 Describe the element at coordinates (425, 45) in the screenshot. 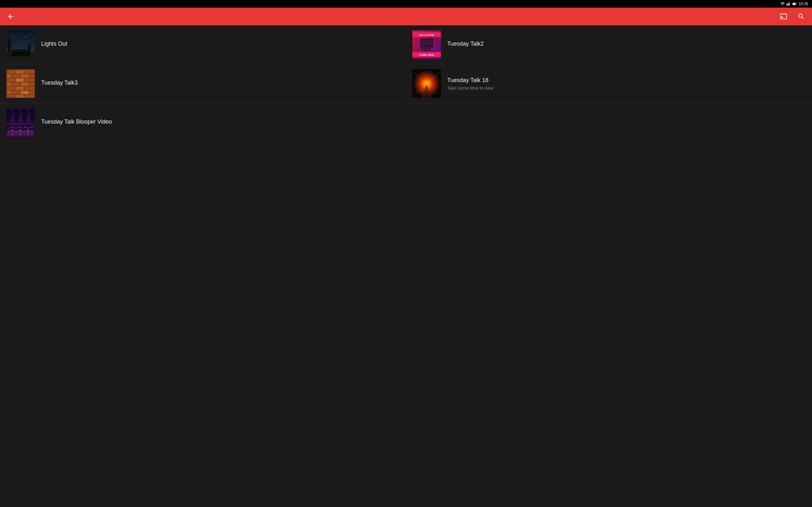

I see `list-item: ext Level Me COME VIEW` at that location.